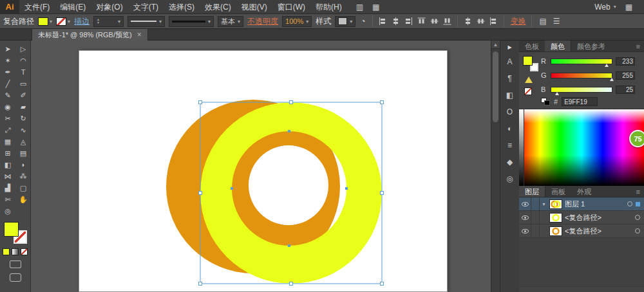  I want to click on menu-help: 帮助(H), so click(328, 7).